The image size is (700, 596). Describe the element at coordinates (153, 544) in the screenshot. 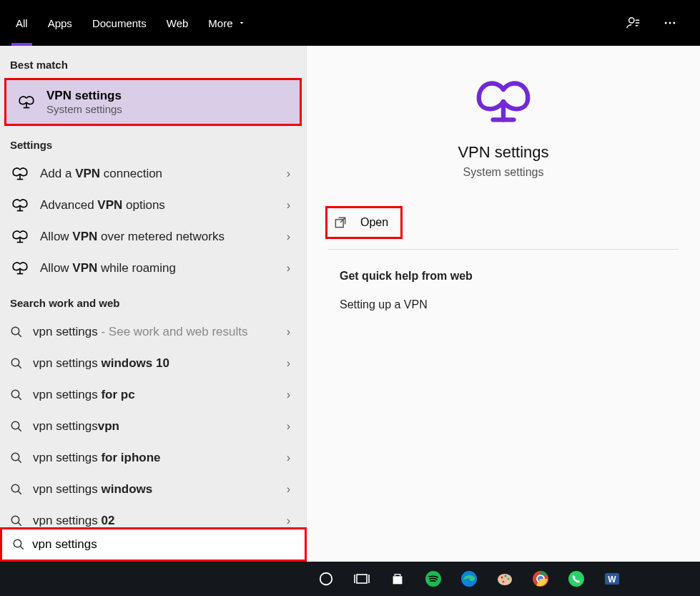

I see `search-box` at that location.